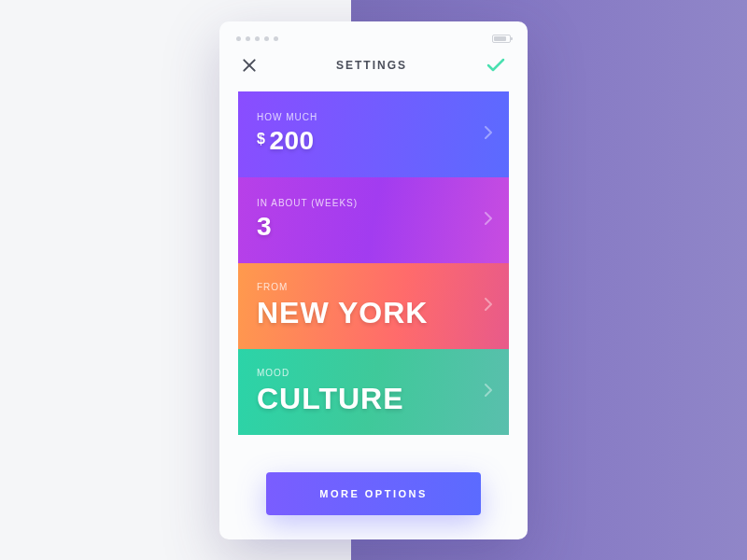  I want to click on card-label: IN ABOUT (WEEKS), so click(374, 203).